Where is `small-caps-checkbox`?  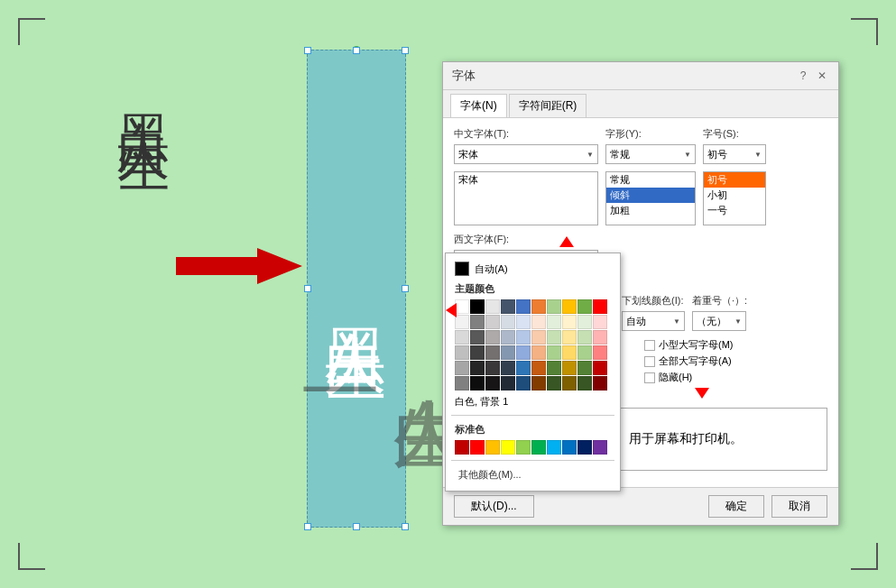
small-caps-checkbox is located at coordinates (650, 345).